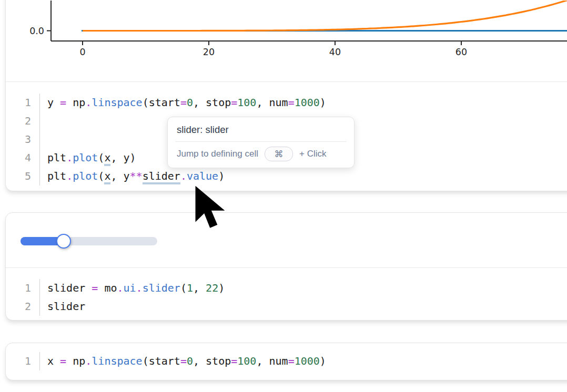 The image size is (567, 392). What do you see at coordinates (286, 177) in the screenshot?
I see `code-line: 5plt.plot(x, y**slider.value)` at bounding box center [286, 177].